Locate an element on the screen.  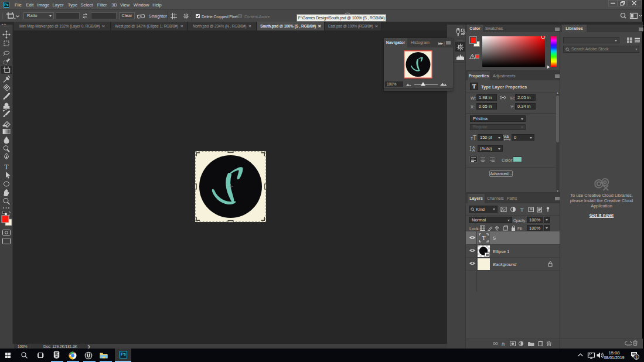
svg-text: A is located at coordinates (473, 150).